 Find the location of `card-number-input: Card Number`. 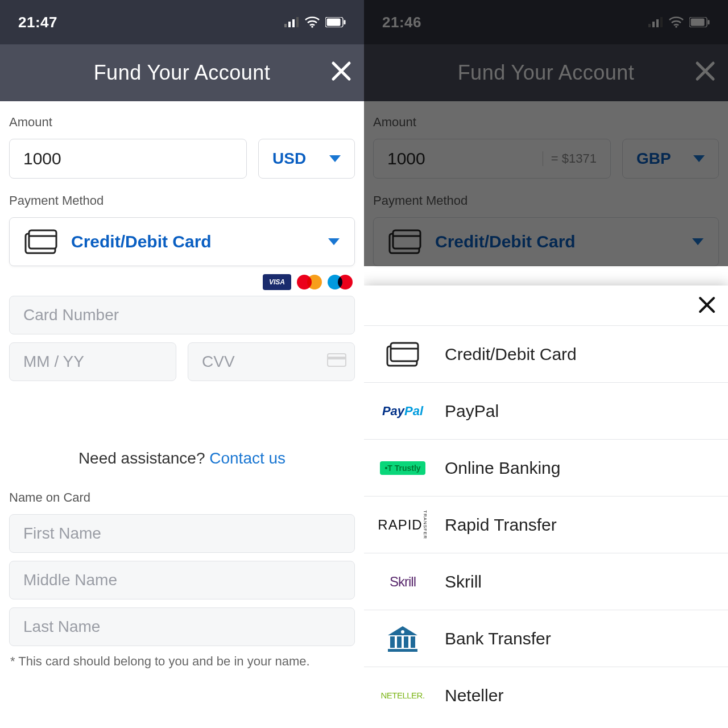

card-number-input: Card Number is located at coordinates (182, 315).